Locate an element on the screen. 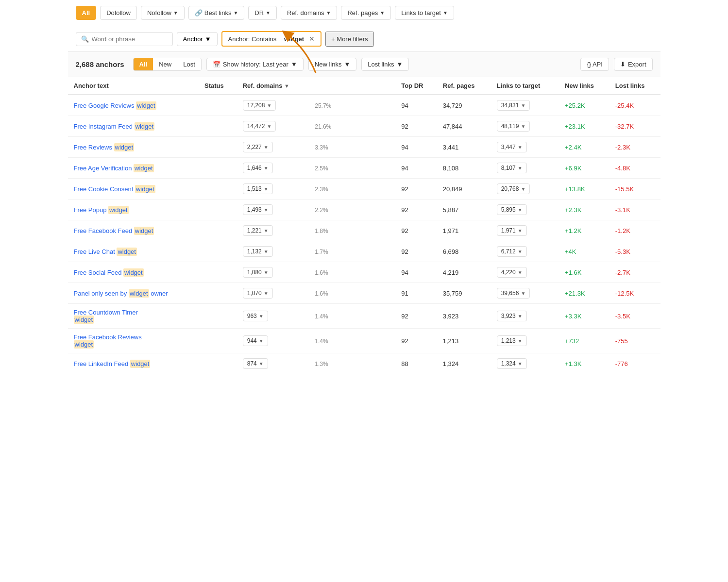  new-links-btn: New links ▼ is located at coordinates (333, 64).